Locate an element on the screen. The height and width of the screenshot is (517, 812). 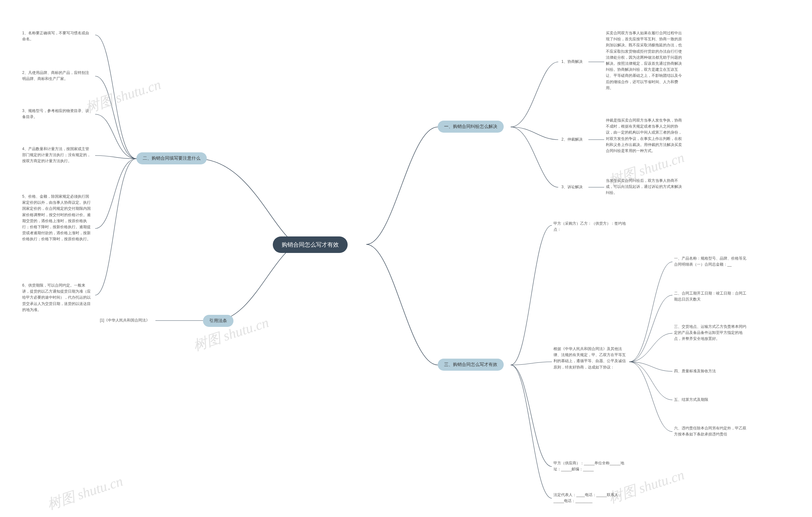
branch-n3: 三、购销合同怎么写才有效 is located at coordinates (471, 364).